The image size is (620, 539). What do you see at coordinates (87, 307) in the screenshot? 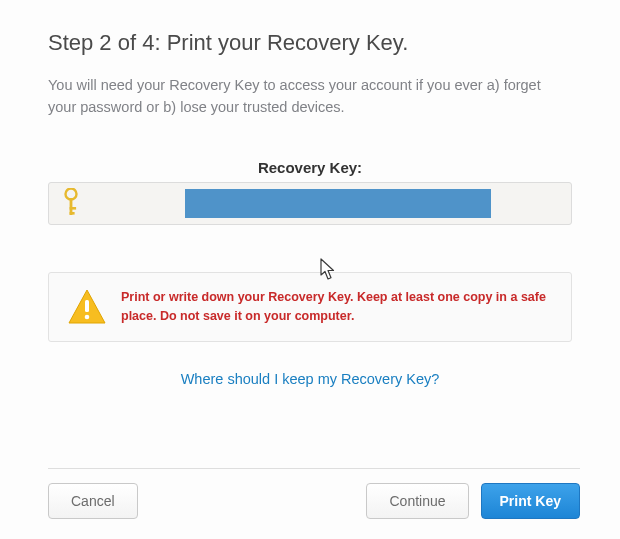
I see `warning-icon` at bounding box center [87, 307].